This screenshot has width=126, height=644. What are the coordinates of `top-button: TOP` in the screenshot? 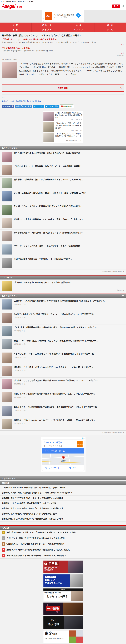 It's located at (116, 6).